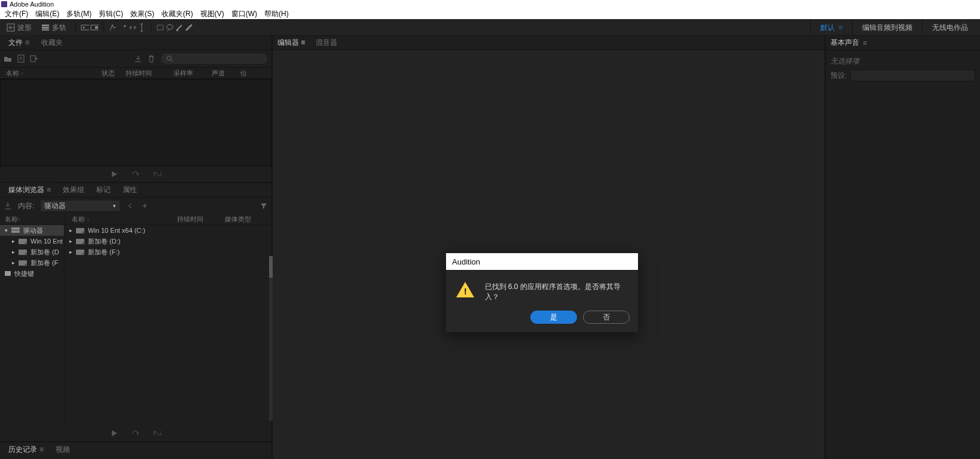 The height and width of the screenshot is (459, 980). I want to click on tab-favorites: 收藏夹, so click(52, 42).